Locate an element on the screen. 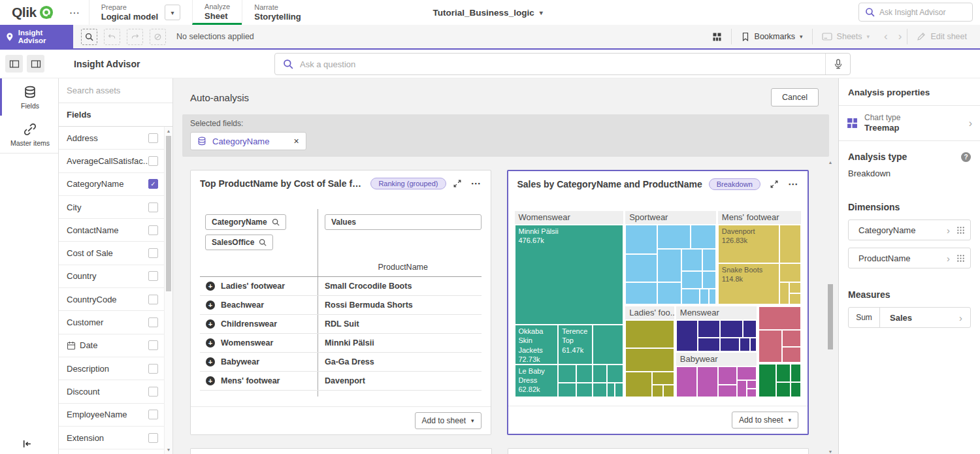 This screenshot has height=454, width=980. dimension-chip-categoryname: CategoryName is located at coordinates (246, 222).